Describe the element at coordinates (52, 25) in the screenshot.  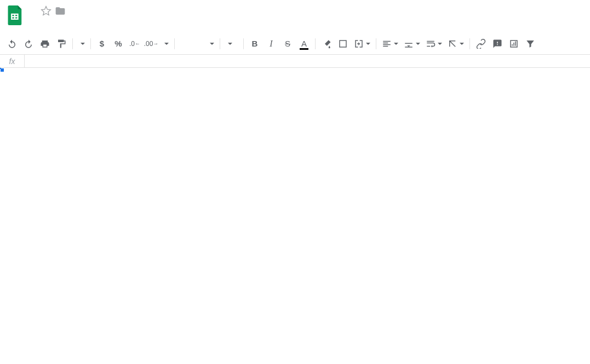
I see `menu-view` at that location.